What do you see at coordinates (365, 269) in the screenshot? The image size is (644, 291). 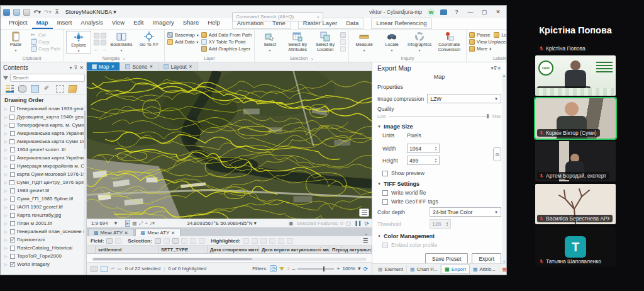 I see `refresh-table-icon: ⟳` at bounding box center [365, 269].